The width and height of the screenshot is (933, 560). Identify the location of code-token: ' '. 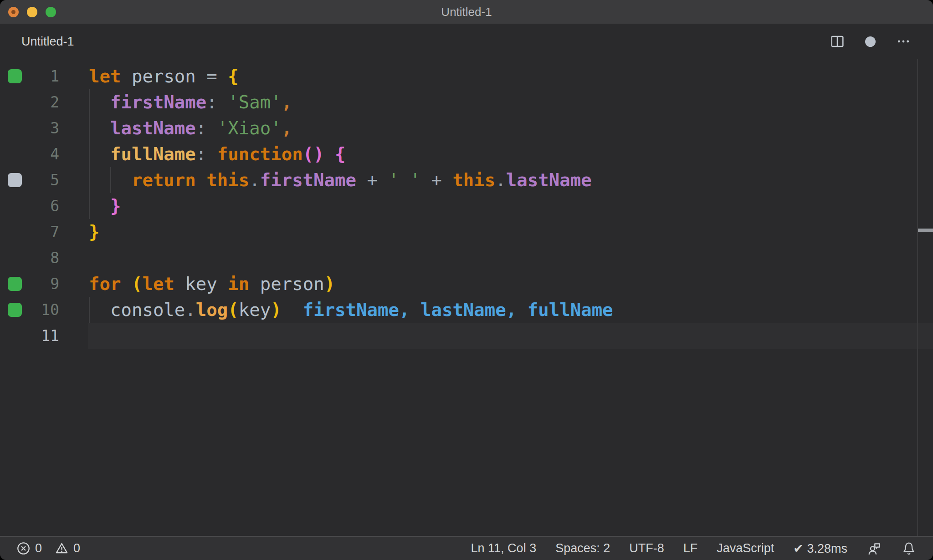
(404, 180).